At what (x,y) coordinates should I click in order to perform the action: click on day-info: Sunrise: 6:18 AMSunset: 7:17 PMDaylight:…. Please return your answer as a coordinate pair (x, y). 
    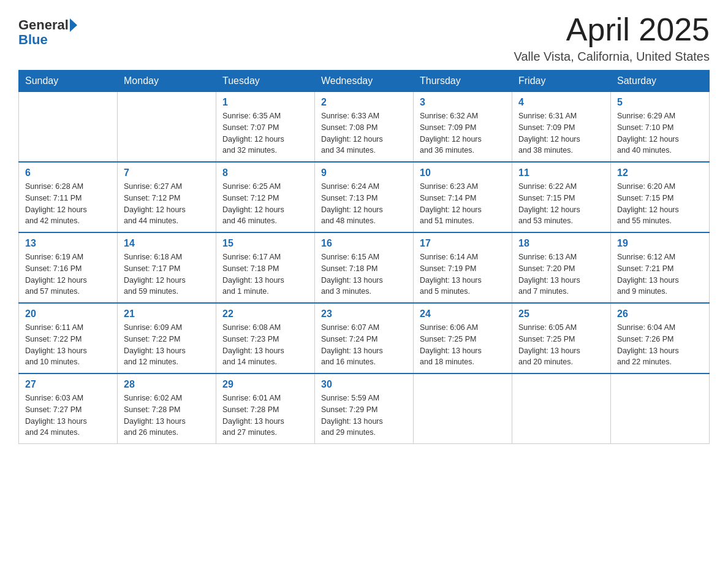
    Looking at the image, I should click on (167, 275).